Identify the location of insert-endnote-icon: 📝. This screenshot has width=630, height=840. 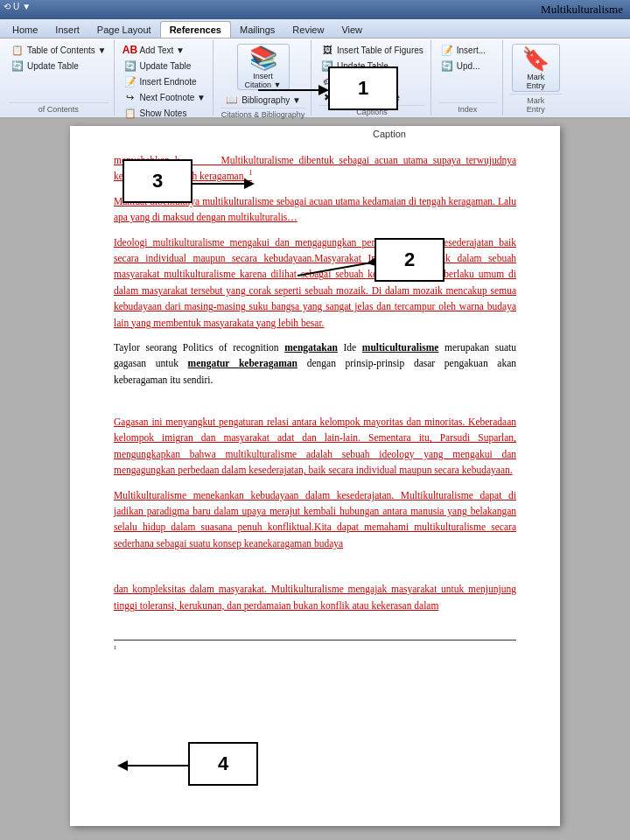
(130, 81).